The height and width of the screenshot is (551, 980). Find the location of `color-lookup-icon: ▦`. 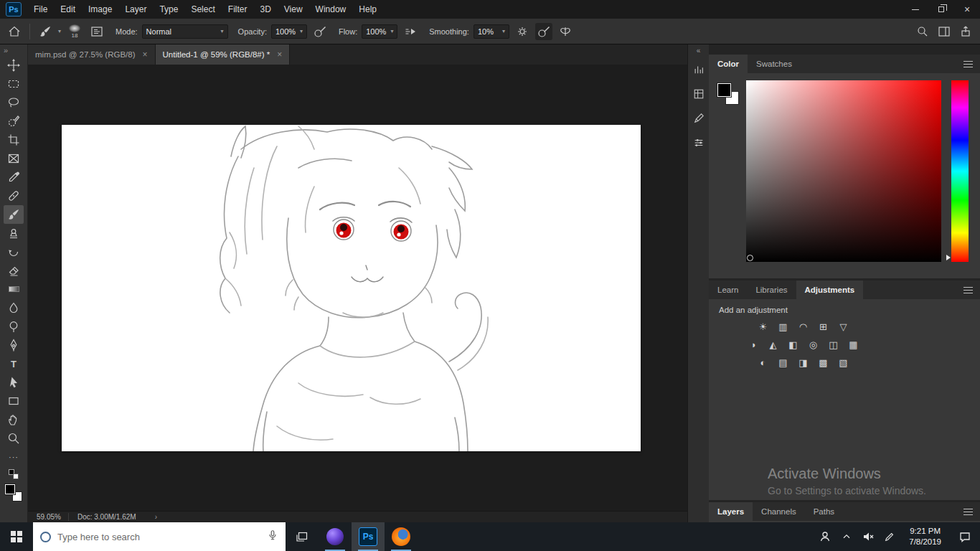

color-lookup-icon: ▦ is located at coordinates (854, 344).